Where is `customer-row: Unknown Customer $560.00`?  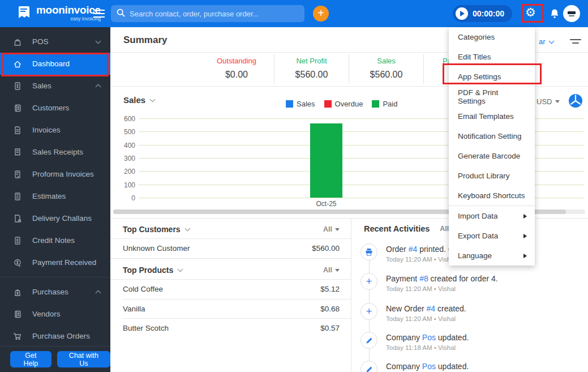 customer-row: Unknown Customer $560.00 is located at coordinates (231, 248).